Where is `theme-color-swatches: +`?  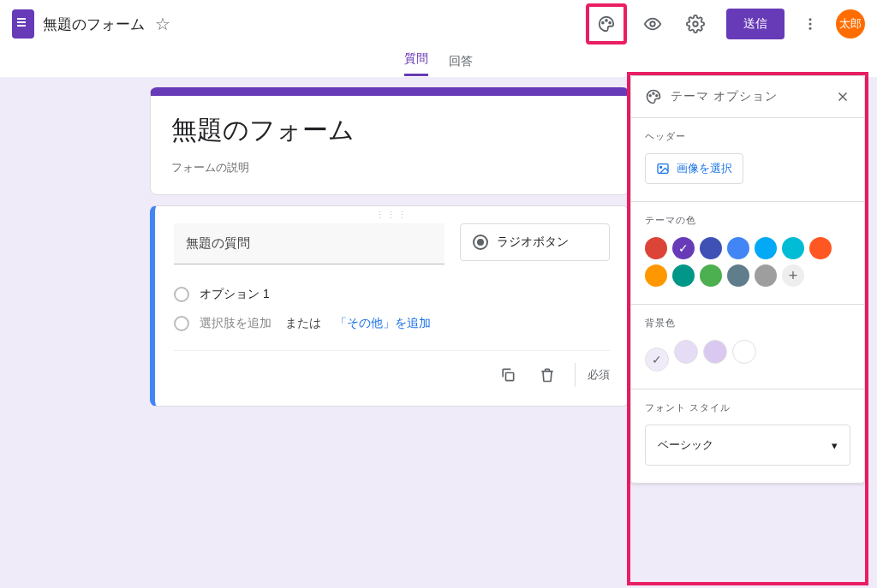
theme-color-swatches: + is located at coordinates (739, 262).